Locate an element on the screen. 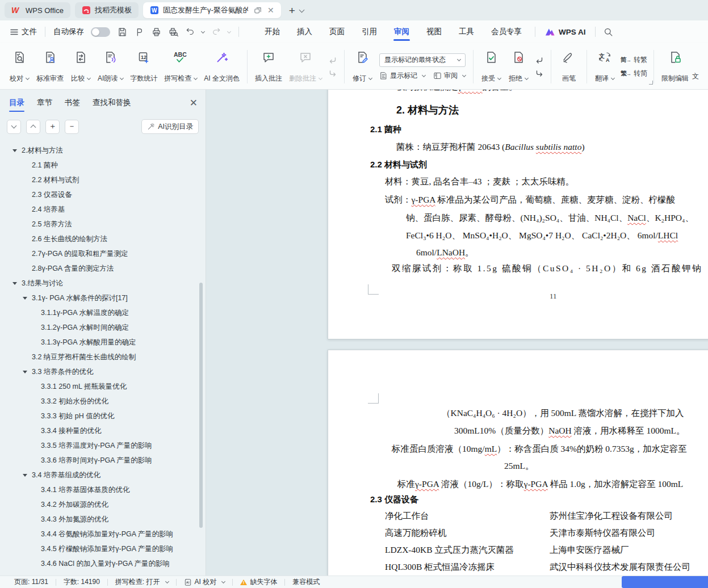  toc-item: 2.材料与方法 is located at coordinates (103, 150).